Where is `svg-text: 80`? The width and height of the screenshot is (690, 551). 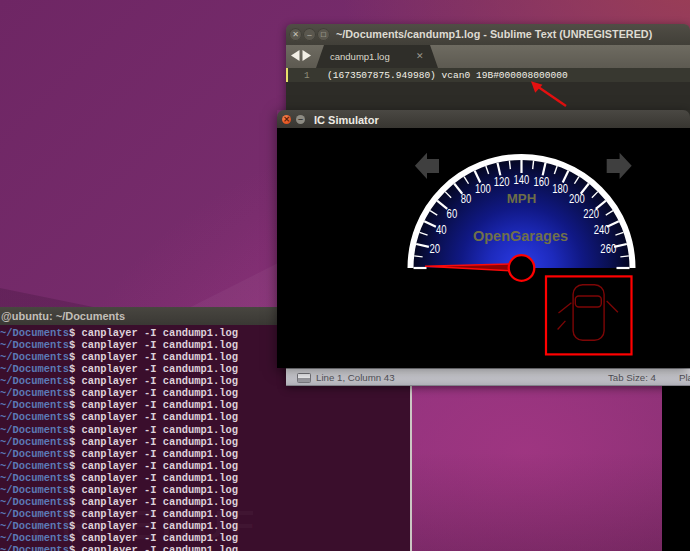
svg-text: 80 is located at coordinates (466, 198).